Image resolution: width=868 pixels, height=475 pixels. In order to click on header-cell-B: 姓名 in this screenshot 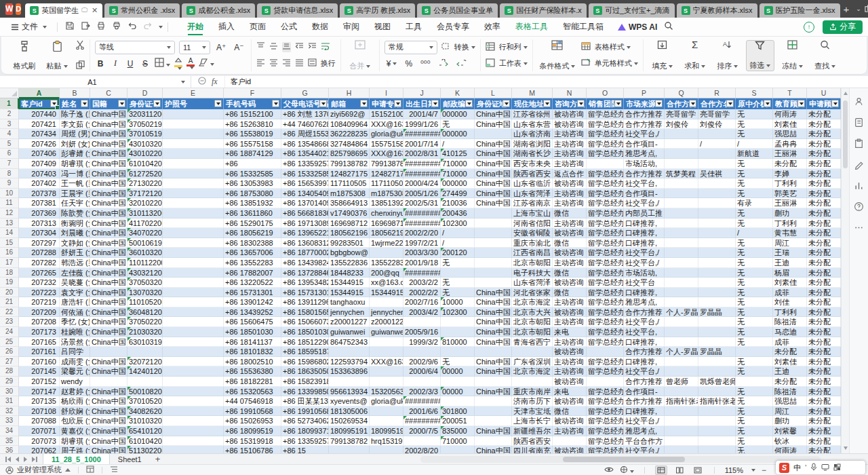, I will do `click(75, 104)`.